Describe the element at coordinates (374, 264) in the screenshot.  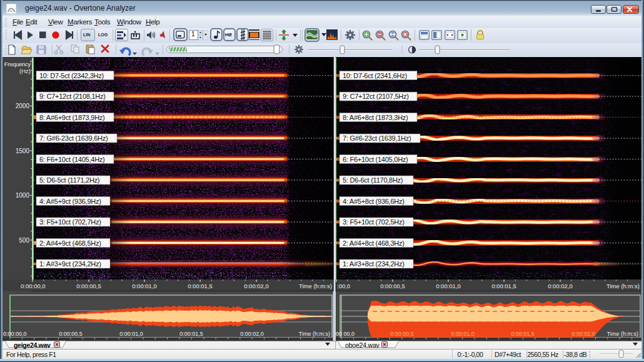
I see `svg-text: 1: A#3+8ct (234,2Hz)` at that location.